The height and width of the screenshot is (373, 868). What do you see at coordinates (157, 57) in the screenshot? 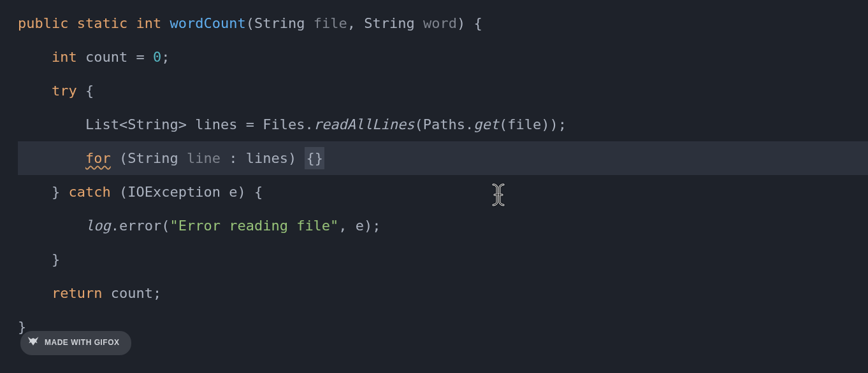
I see `number-zero: 0` at bounding box center [157, 57].